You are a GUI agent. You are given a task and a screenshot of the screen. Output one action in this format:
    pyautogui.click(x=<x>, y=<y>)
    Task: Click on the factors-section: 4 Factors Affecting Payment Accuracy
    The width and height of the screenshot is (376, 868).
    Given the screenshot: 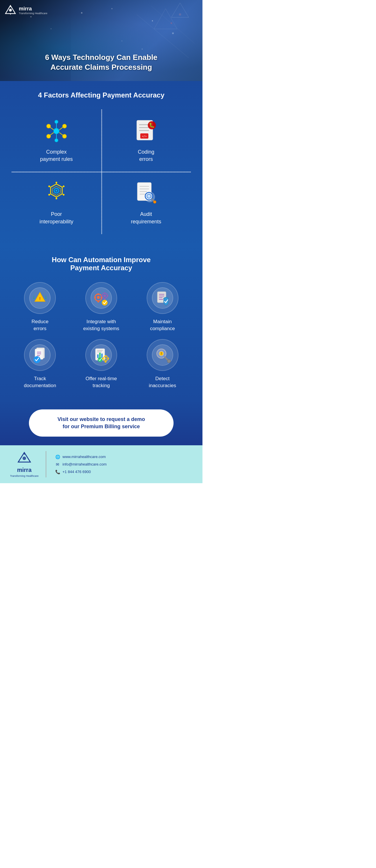 What is the action you would take?
    pyautogui.click(x=101, y=163)
    